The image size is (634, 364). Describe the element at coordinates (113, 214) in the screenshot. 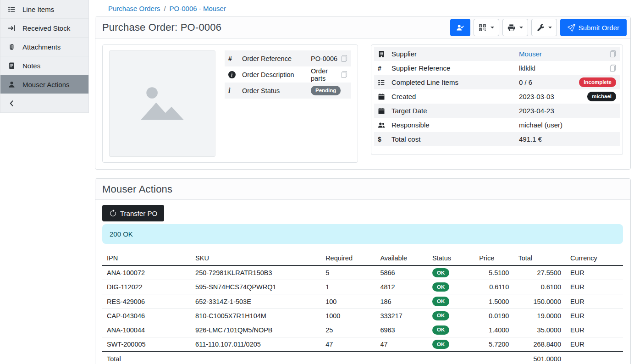

I see `refresh-icon` at that location.